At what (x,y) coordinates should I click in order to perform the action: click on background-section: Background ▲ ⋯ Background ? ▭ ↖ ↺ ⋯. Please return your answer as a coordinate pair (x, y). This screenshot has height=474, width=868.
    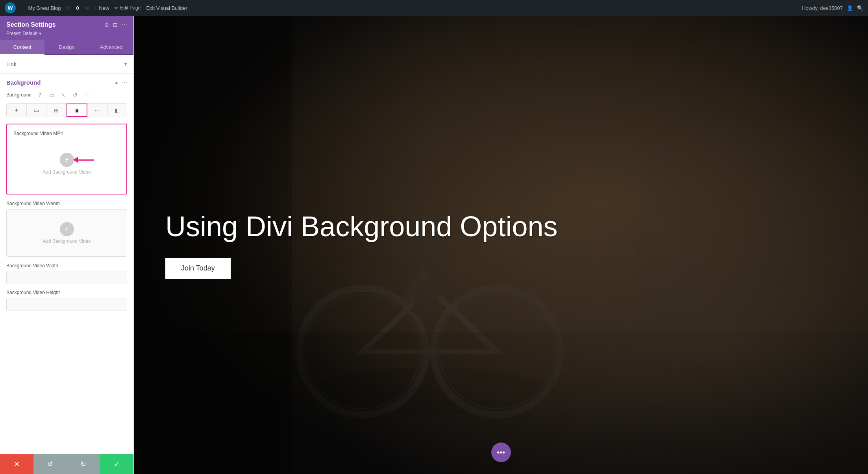
    Looking at the image, I should click on (67, 198).